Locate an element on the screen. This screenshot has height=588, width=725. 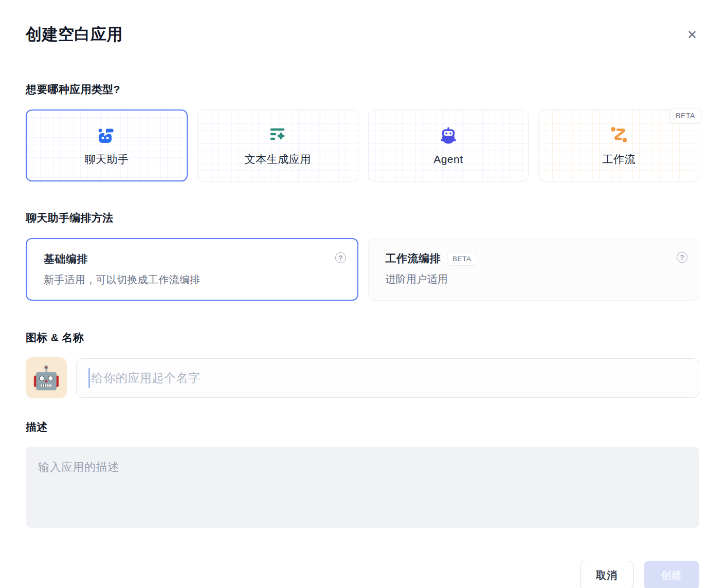
app-type-cards: 聊天助手 文本生成应用 is located at coordinates (362, 145).